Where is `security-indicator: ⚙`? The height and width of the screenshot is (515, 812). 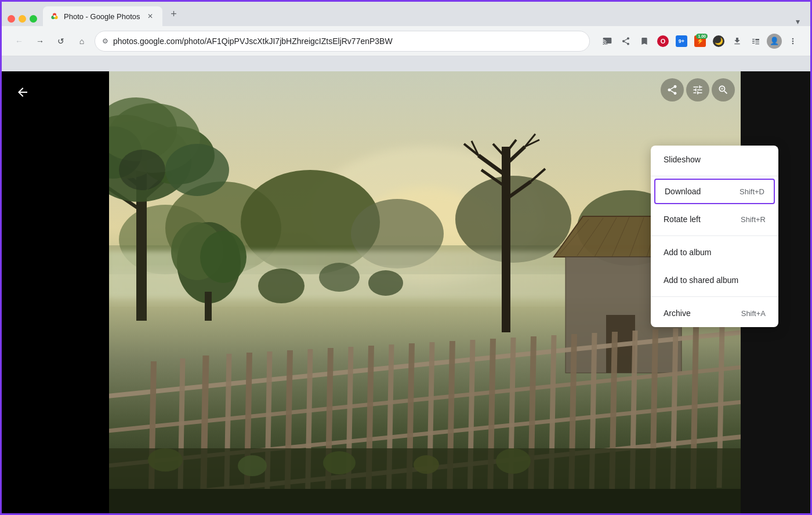
security-indicator: ⚙ is located at coordinates (106, 41).